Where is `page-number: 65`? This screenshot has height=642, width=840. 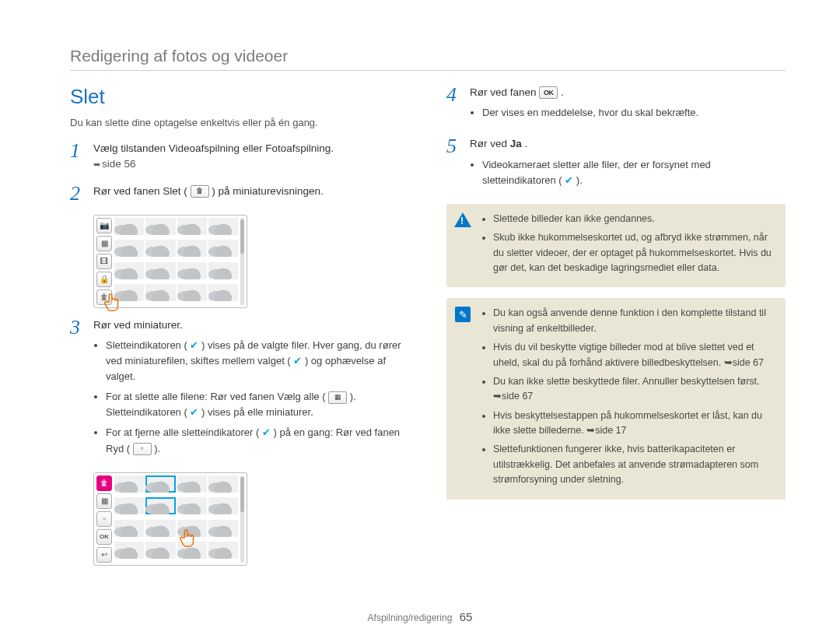 page-number: 65 is located at coordinates (467, 616).